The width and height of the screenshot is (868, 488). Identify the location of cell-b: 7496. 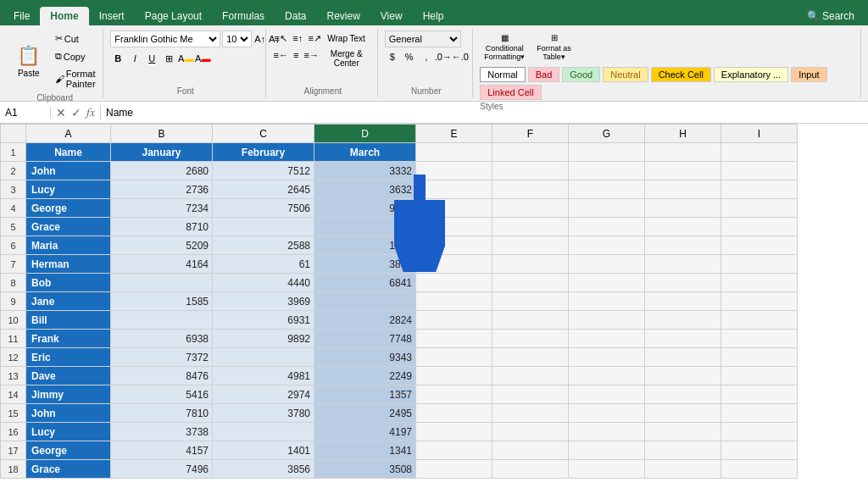
(162, 469).